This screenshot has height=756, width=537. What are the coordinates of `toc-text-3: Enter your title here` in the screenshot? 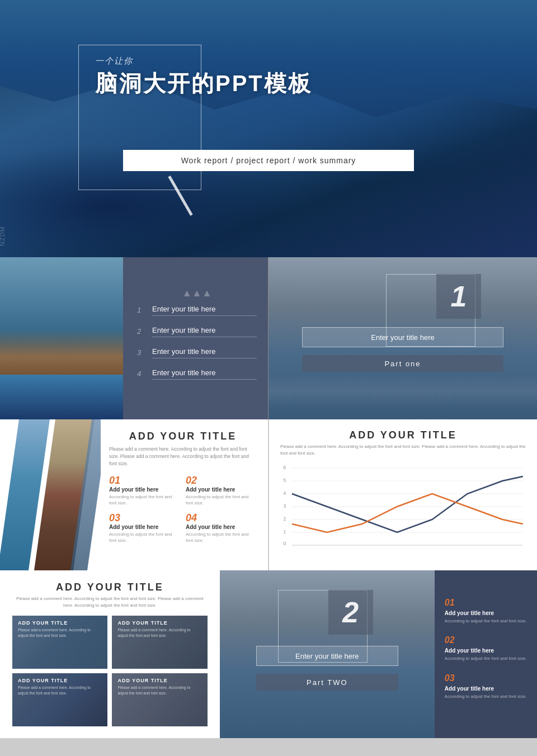 It's located at (205, 353).